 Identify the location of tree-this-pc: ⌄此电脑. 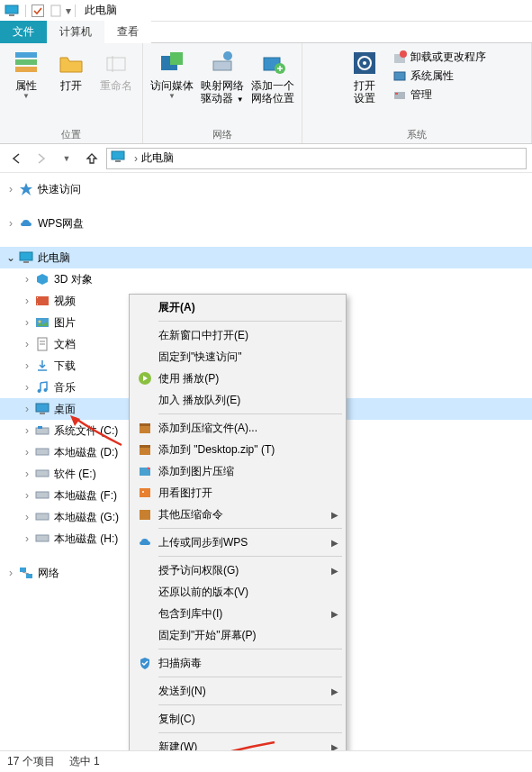
(266, 258).